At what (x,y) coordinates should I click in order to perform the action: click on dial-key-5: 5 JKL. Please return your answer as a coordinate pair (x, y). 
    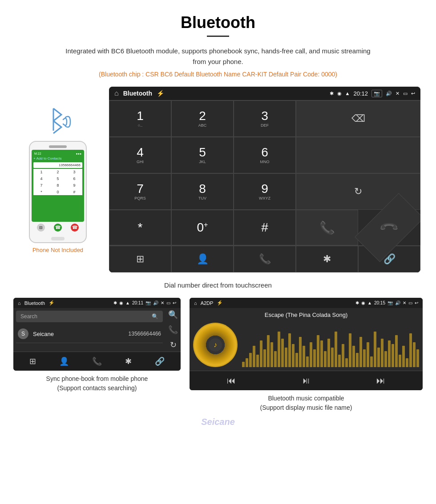
    Looking at the image, I should click on (202, 155).